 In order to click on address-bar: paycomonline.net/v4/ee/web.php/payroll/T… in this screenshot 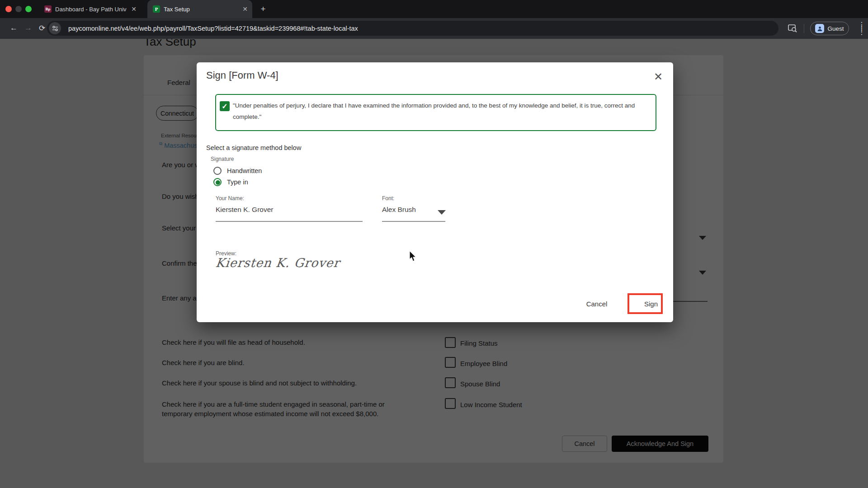, I will do `click(413, 28)`.